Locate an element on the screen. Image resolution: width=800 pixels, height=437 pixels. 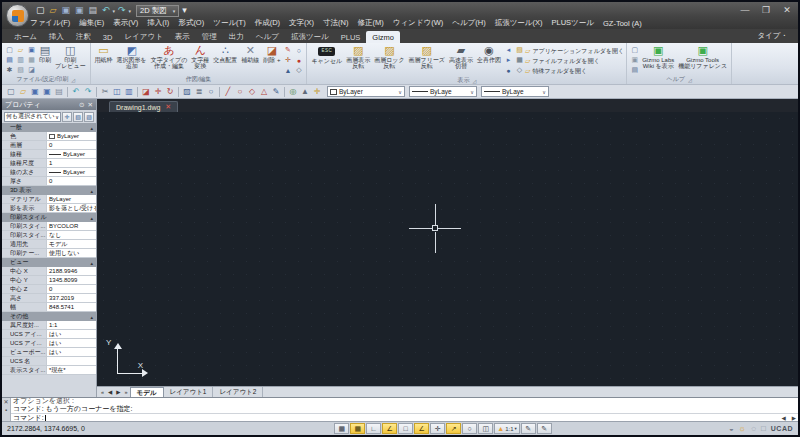
point-tool-icon: ● is located at coordinates (298, 60).